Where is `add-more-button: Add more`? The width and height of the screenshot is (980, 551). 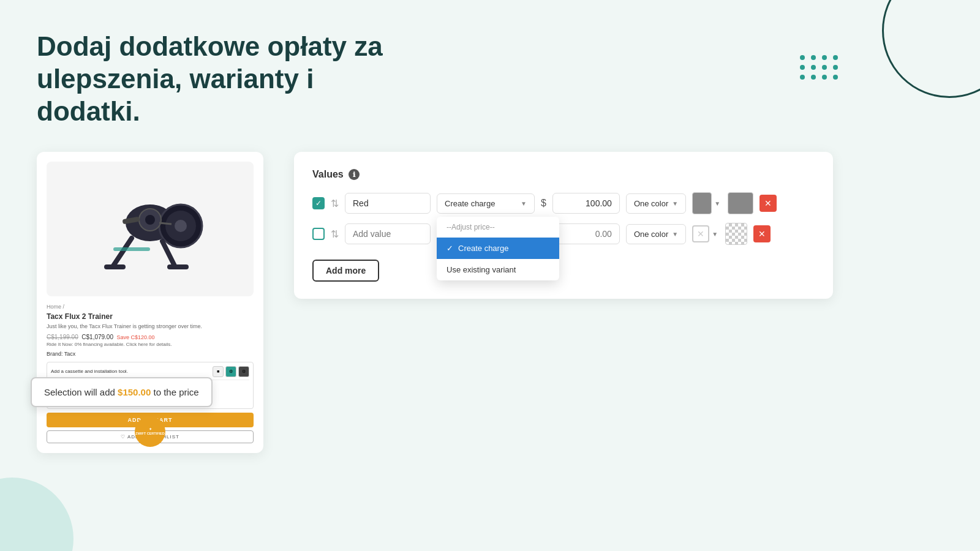
add-more-button: Add more is located at coordinates (345, 271).